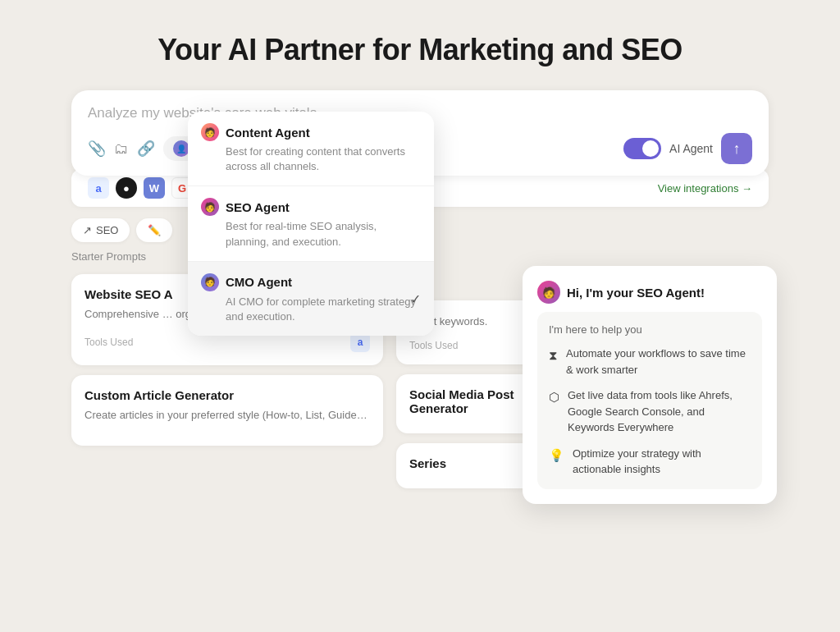 This screenshot has height=632, width=840. What do you see at coordinates (556, 456) in the screenshot?
I see `optimize-icon: 💡` at bounding box center [556, 456].